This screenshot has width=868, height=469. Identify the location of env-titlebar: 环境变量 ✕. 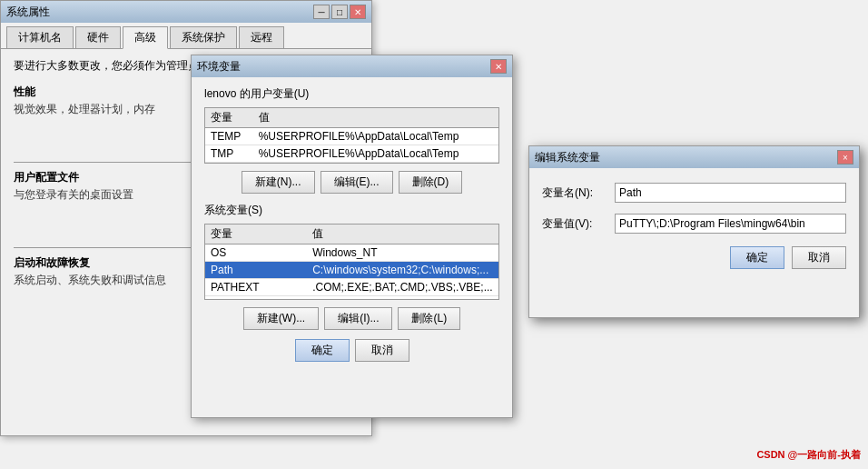
(352, 66).